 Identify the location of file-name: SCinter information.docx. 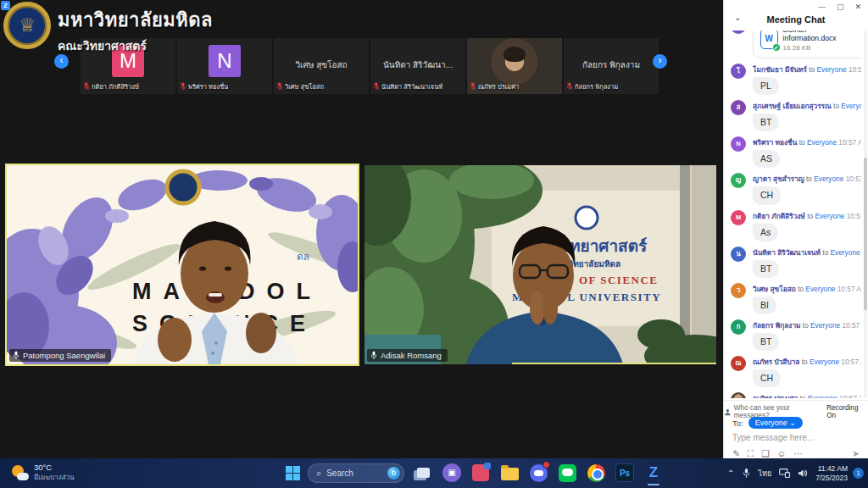
(821, 36).